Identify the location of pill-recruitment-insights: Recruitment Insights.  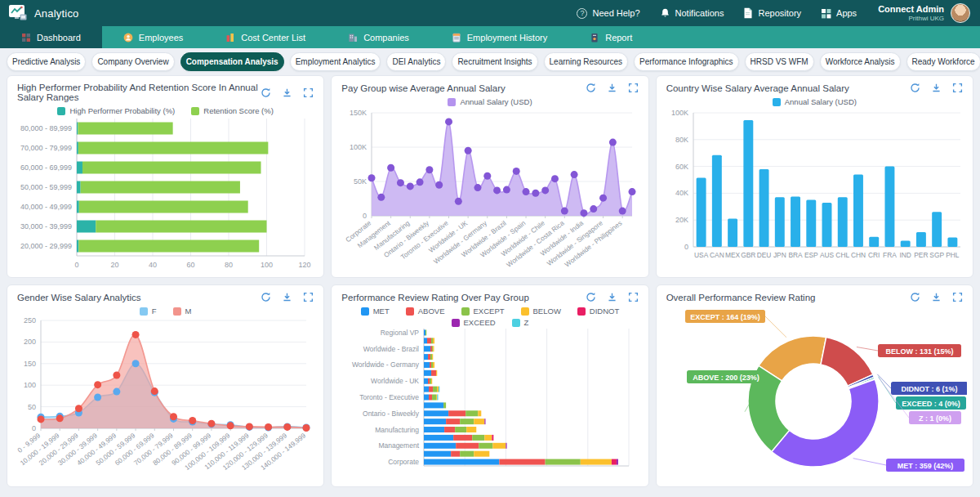
(495, 62).